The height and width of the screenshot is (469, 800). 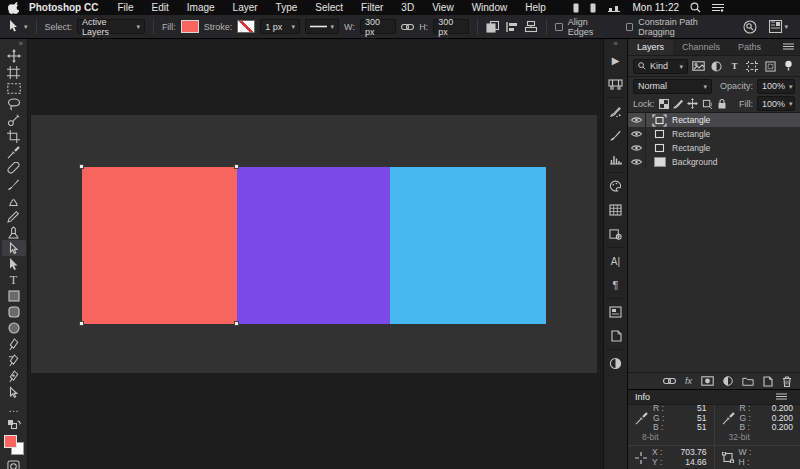 What do you see at coordinates (692, 104) in the screenshot?
I see `lock-position-icon` at bounding box center [692, 104].